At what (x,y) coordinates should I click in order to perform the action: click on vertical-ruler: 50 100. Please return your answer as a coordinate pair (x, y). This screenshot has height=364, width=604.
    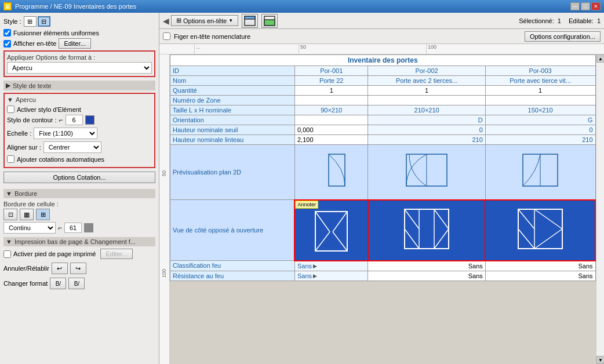
    Looking at the image, I should click on (165, 209).